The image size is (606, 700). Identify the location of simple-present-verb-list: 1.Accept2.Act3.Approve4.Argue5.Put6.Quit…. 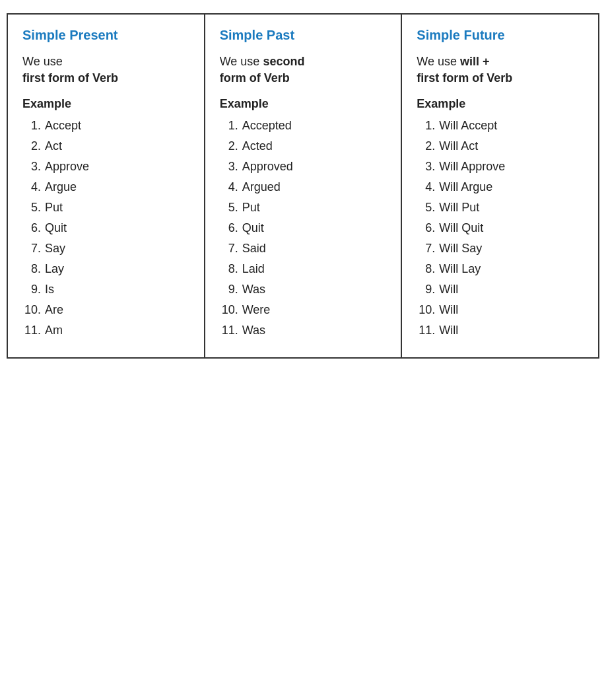
(107, 228).